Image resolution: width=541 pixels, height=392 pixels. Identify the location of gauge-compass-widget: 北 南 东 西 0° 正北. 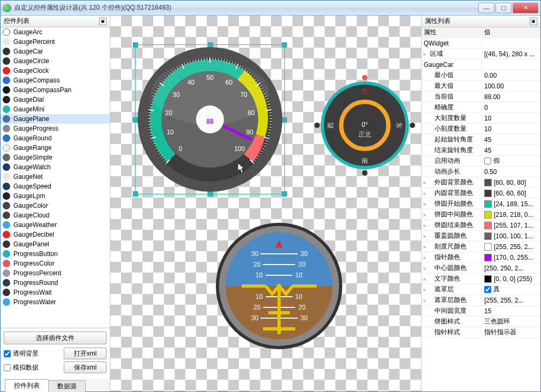
(365, 125).